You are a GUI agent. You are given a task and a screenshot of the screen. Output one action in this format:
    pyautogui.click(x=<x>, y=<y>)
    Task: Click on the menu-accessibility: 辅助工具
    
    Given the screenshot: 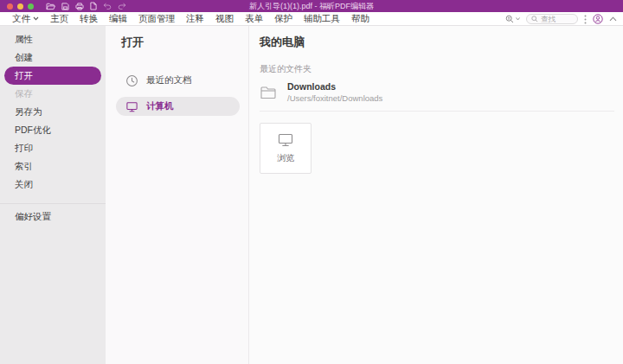 What is the action you would take?
    pyautogui.click(x=322, y=19)
    